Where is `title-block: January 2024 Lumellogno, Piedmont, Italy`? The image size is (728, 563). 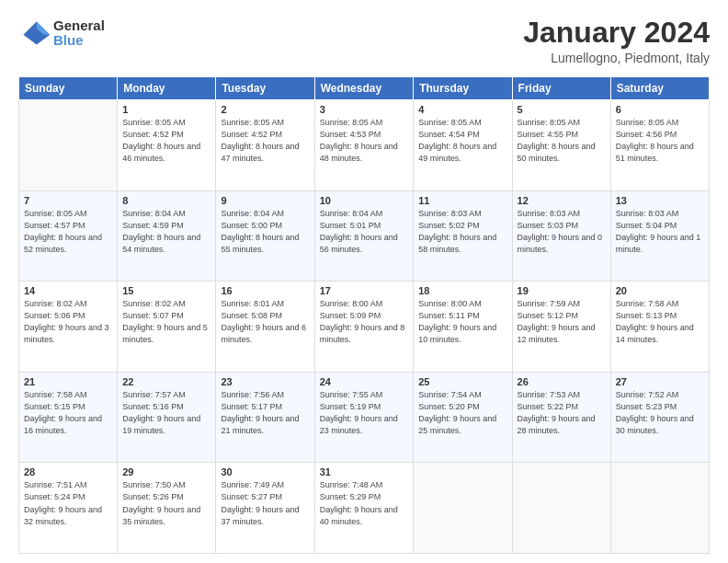 title-block: January 2024 Lumellogno, Piedmont, Italy is located at coordinates (616, 40).